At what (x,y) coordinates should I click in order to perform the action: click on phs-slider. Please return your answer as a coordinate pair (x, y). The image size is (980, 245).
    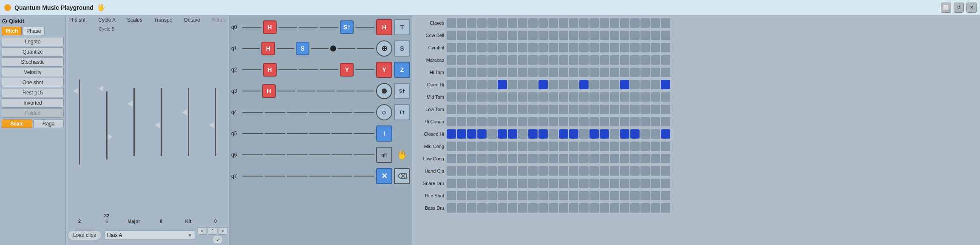
    Looking at the image, I should click on (79, 122).